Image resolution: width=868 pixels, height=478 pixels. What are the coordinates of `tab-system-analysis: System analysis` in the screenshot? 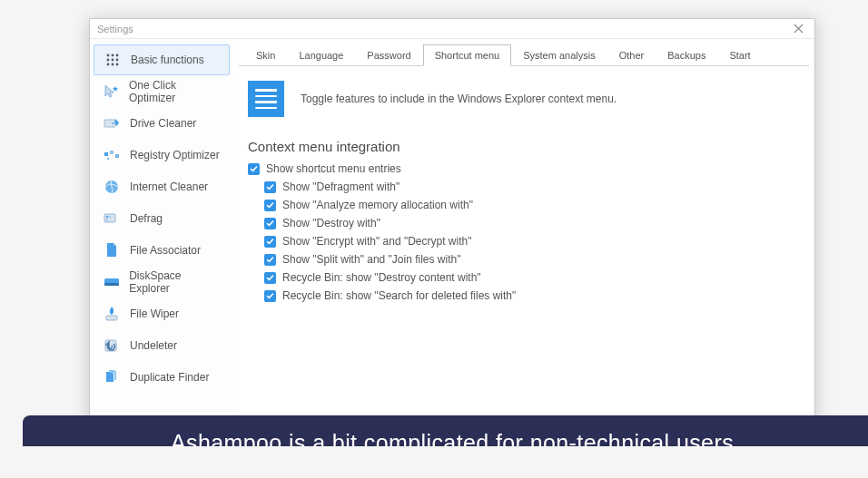 It's located at (559, 54).